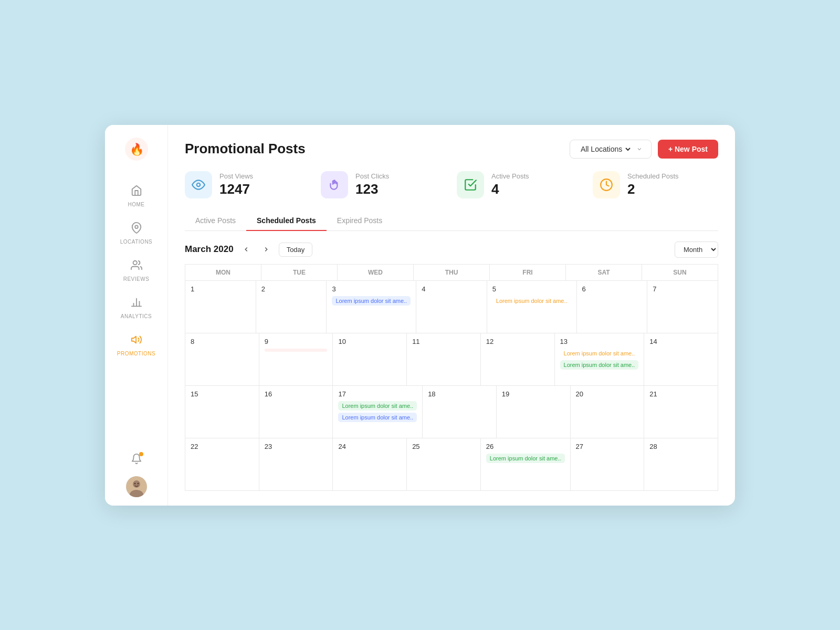  I want to click on sidebar-item-reviews: REVIEWS, so click(136, 271).